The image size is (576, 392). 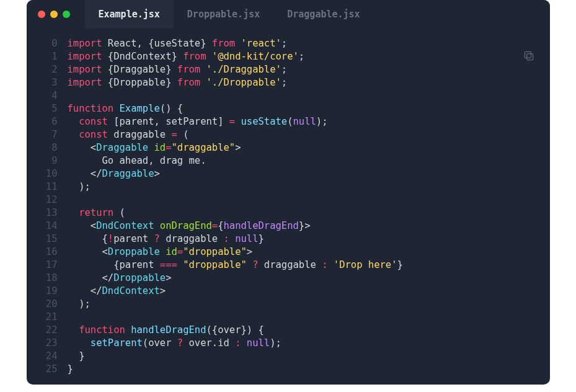 I want to click on line-number: 16, so click(x=42, y=252).